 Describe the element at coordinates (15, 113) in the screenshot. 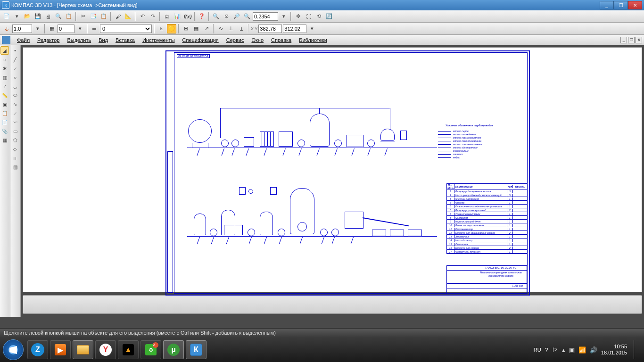

I see `broken-icon: ⟋` at that location.